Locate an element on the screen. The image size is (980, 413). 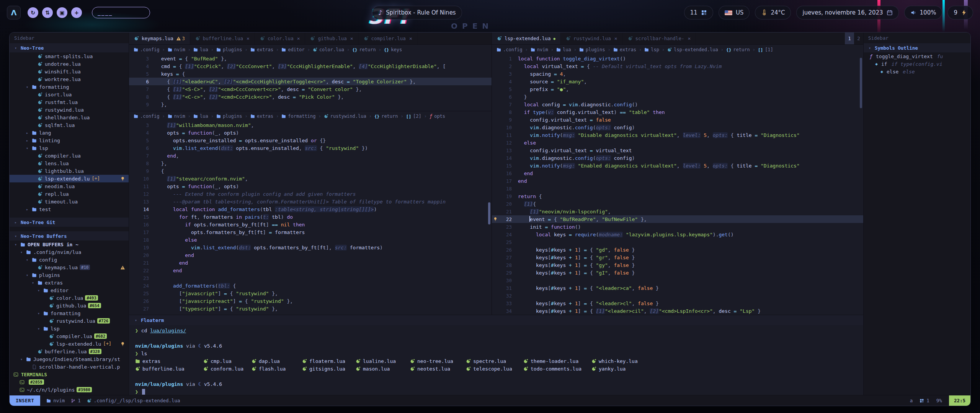
code-line: 3 spacing = 4, is located at coordinates (678, 74).